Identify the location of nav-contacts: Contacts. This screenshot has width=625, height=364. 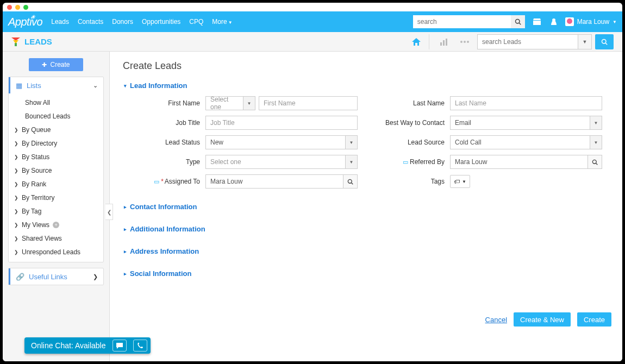
(90, 22).